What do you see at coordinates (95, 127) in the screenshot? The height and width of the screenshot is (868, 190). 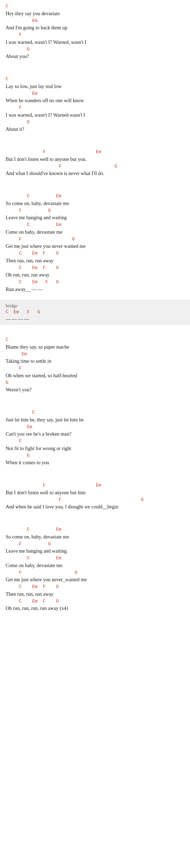 I see `line-group: G About it?` at bounding box center [95, 127].